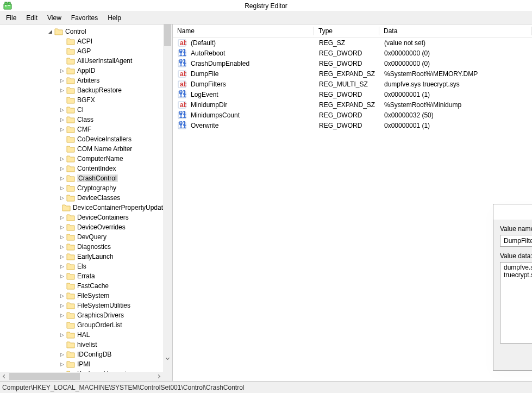 The width and height of the screenshot is (532, 393). Describe the element at coordinates (82, 345) in the screenshot. I see `tree-item-hivelist: hivelist` at that location.